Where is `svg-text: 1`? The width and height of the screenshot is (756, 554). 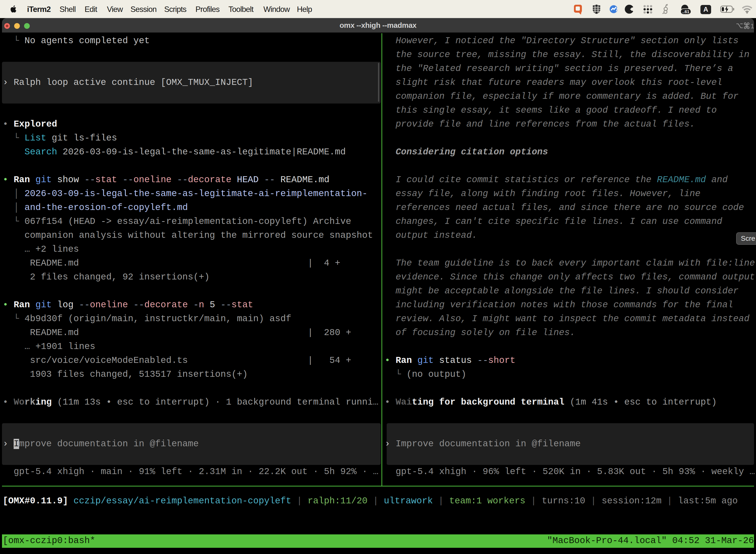
svg-text: 1 is located at coordinates (752, 26).